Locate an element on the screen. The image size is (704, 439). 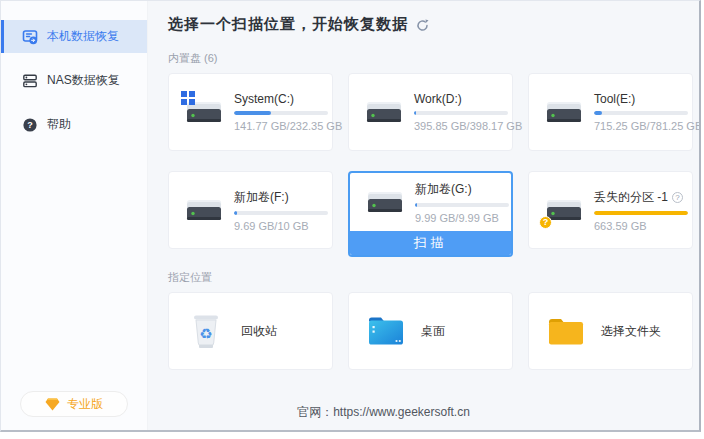
location-label: 桌面 is located at coordinates (433, 332).